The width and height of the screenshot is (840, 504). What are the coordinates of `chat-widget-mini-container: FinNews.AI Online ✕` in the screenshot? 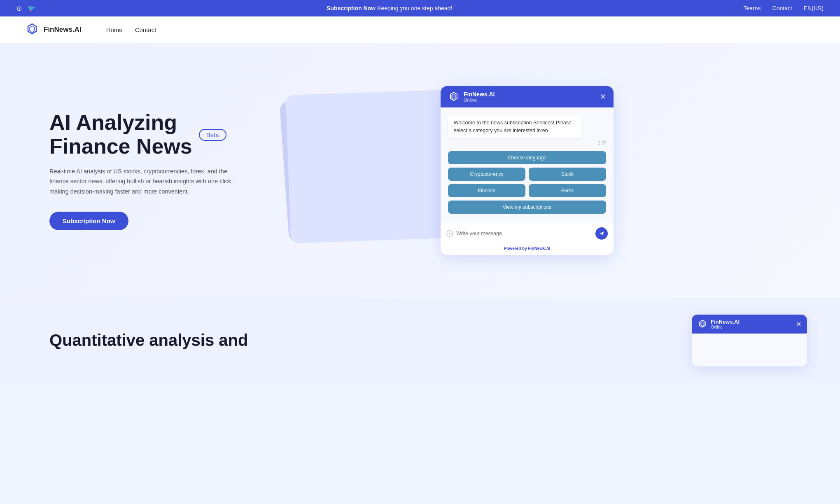 It's located at (749, 341).